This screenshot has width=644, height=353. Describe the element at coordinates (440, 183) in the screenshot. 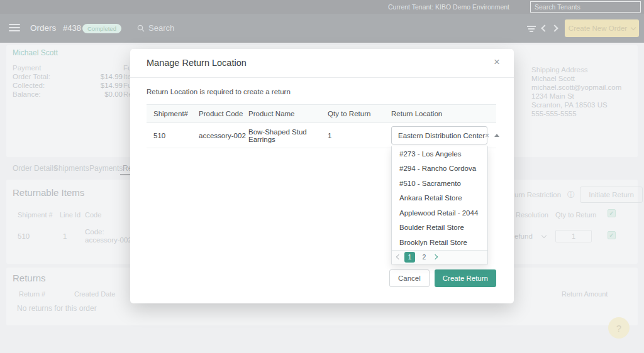

I see `dropdown-option: #510 - Sacramento` at that location.